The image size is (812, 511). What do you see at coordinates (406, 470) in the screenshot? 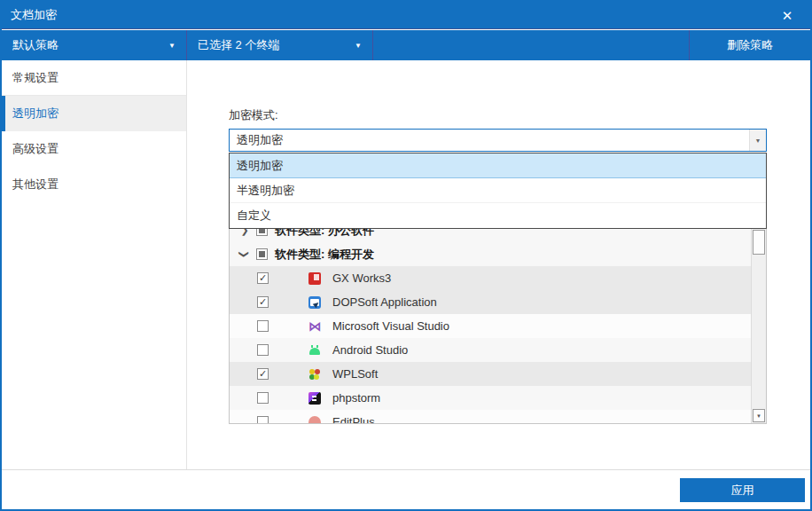
I see `footer-divider` at bounding box center [406, 470].